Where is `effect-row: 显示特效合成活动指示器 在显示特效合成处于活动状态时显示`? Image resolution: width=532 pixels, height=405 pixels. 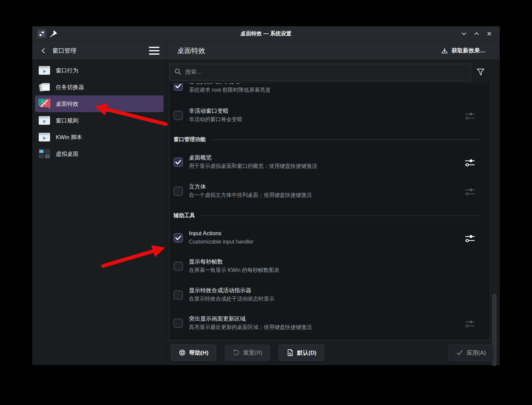
effect-row: 显示特效合成活动指示器 在显示特效合成处于活动状态时显示 is located at coordinates (324, 295).